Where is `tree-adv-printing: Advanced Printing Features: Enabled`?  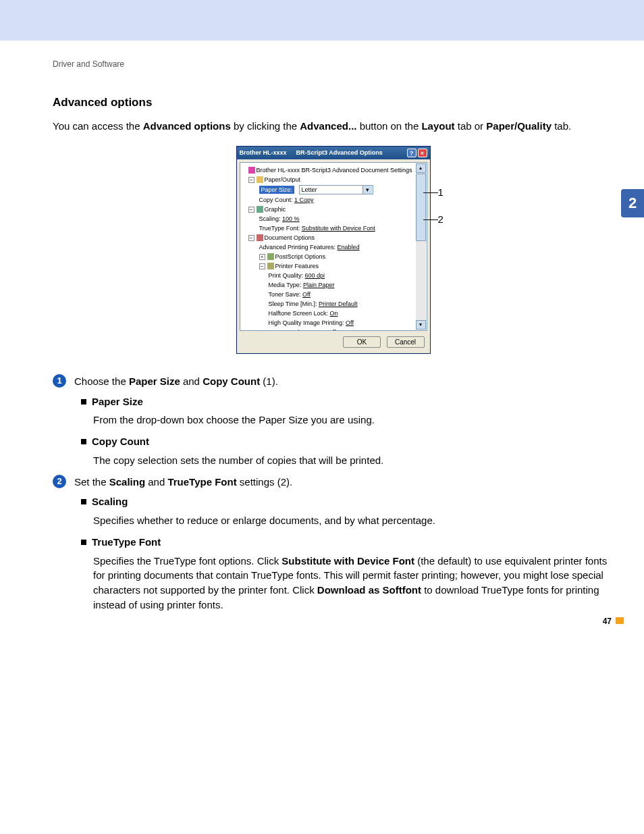 tree-adv-printing: Advanced Printing Features: Enabled is located at coordinates (333, 247).